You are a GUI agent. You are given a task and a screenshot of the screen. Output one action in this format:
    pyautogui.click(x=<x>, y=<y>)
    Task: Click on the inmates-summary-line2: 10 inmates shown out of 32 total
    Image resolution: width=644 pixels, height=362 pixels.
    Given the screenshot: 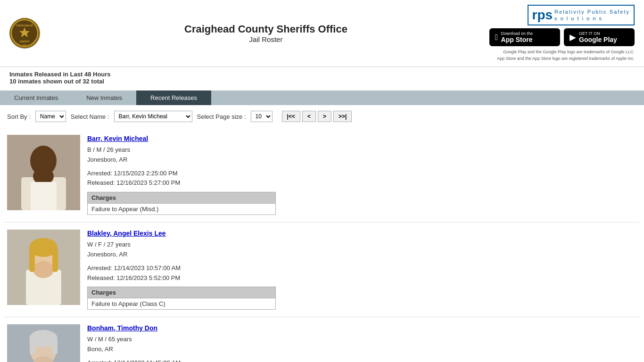 What is the action you would take?
    pyautogui.click(x=322, y=81)
    